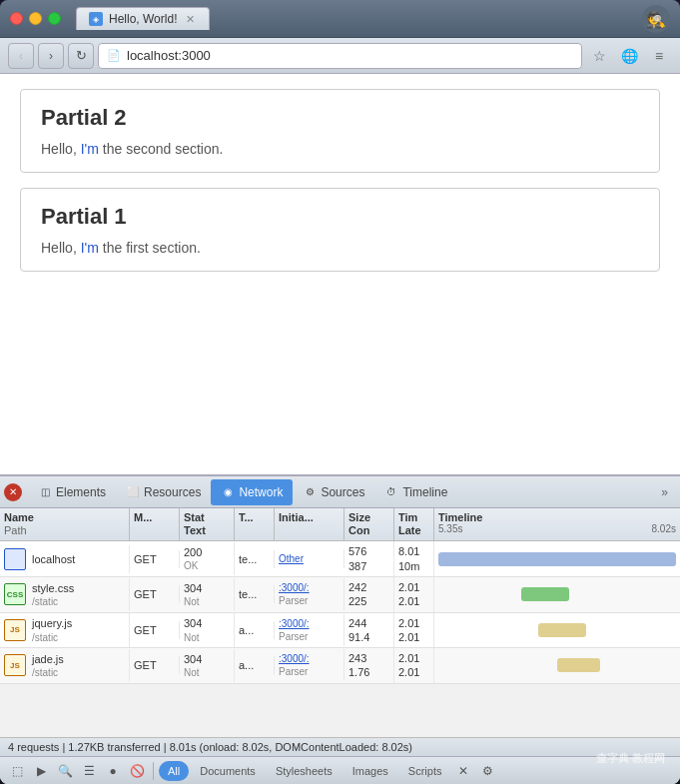 The height and width of the screenshot is (784, 680). I want to click on network-icon: ◉, so click(228, 492).